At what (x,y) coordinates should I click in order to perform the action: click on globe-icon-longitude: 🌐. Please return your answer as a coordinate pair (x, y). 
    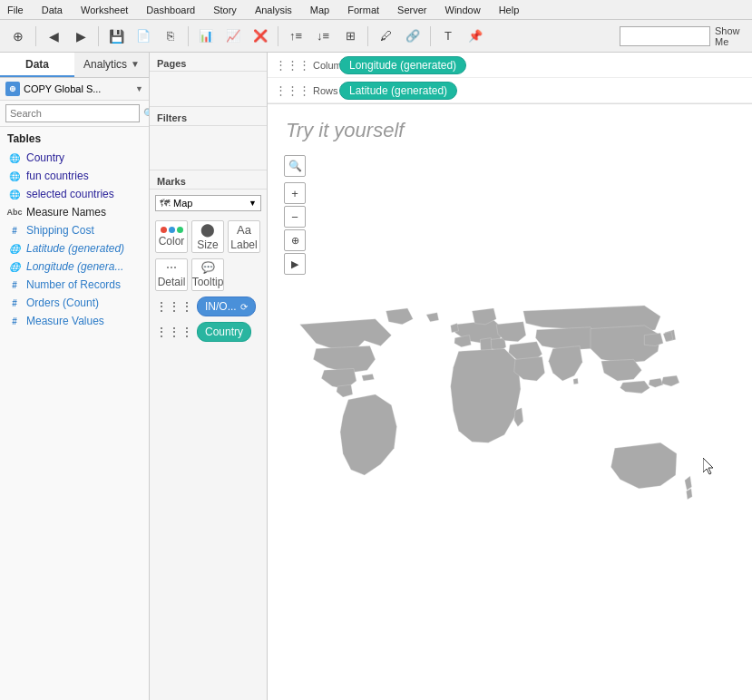
    Looking at the image, I should click on (15, 267).